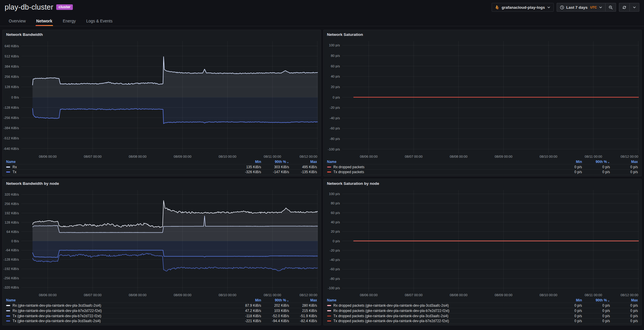 This screenshot has height=330, width=644. Describe the element at coordinates (12, 194) in the screenshot. I see `y-axis-label: 320 KiB/s` at that location.